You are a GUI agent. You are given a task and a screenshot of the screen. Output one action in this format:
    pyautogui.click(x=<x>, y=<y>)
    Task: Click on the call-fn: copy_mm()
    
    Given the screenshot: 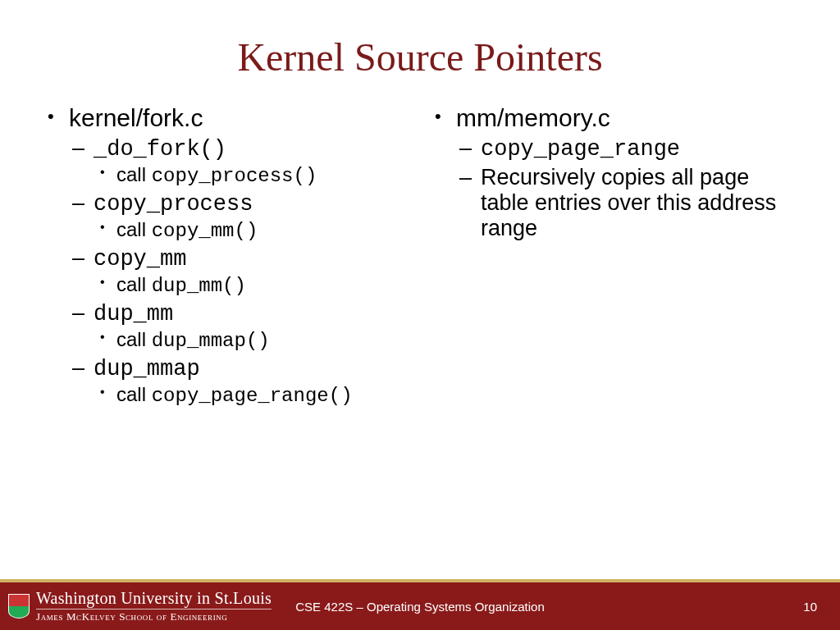 What is the action you would take?
    pyautogui.click(x=205, y=231)
    